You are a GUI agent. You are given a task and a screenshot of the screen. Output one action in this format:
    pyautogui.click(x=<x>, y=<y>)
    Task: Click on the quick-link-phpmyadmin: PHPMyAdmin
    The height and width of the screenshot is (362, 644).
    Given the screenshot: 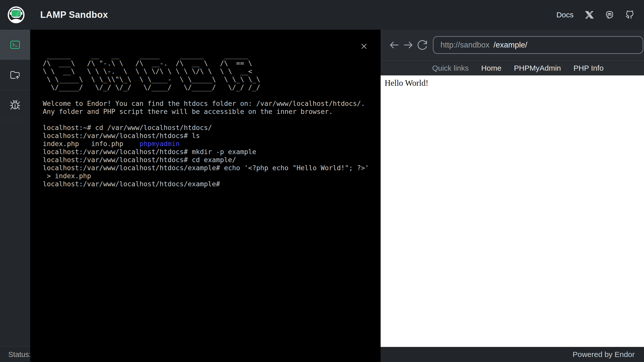 What is the action you would take?
    pyautogui.click(x=537, y=68)
    